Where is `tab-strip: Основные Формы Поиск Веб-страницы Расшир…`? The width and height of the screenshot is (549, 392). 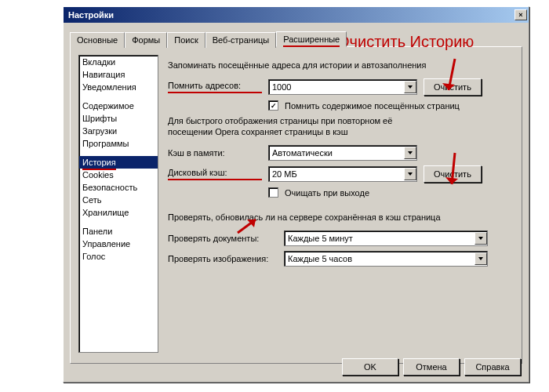 tab-strip: Основные Формы Поиск Веб-страницы Расшир… is located at coordinates (296, 38).